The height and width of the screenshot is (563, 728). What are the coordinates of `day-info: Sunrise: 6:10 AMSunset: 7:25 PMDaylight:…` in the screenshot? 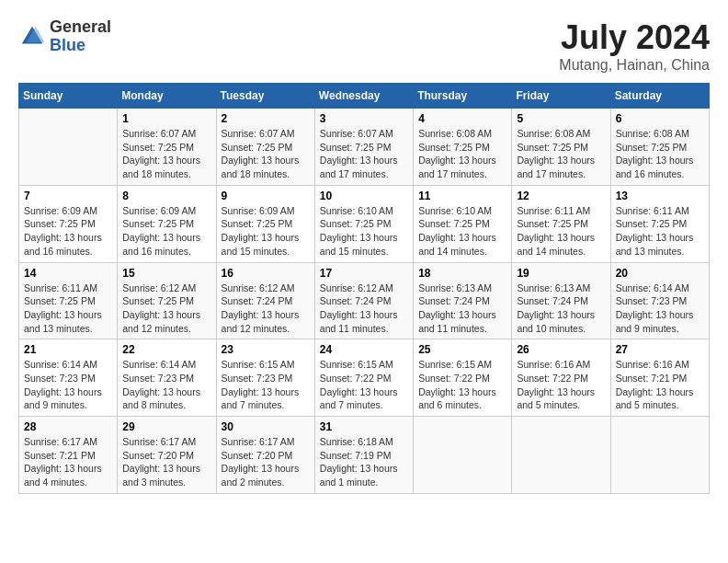 It's located at (462, 232).